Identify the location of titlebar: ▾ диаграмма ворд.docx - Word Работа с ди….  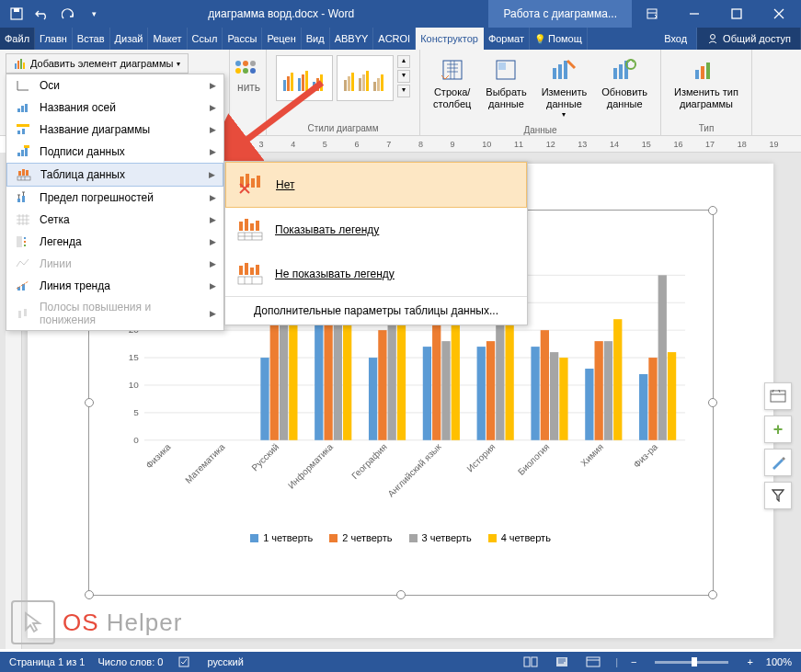
(401, 14).